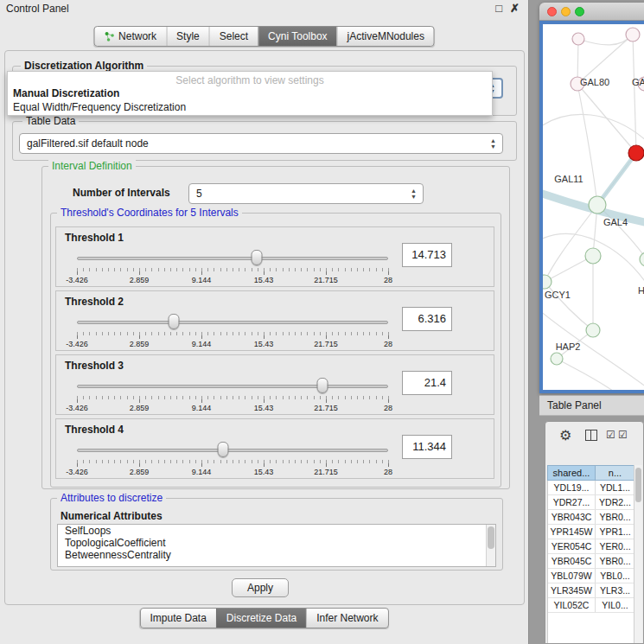 The image size is (644, 644). What do you see at coordinates (261, 618) in the screenshot?
I see `tab-discretize-data: Discretize Data` at bounding box center [261, 618].